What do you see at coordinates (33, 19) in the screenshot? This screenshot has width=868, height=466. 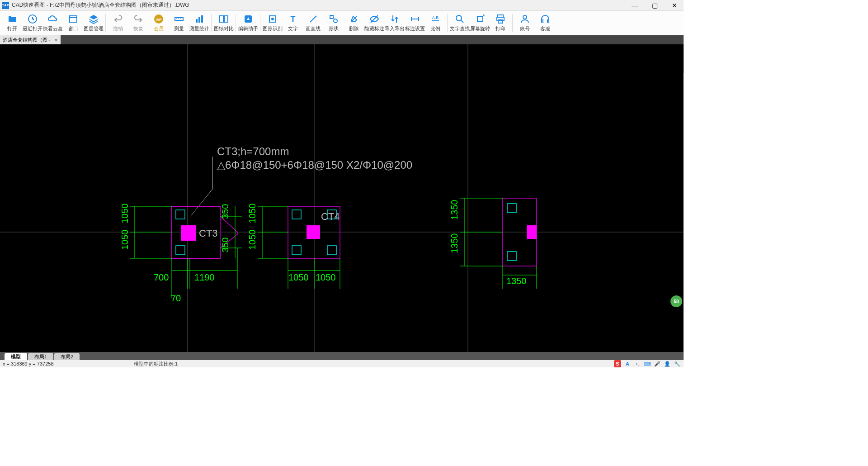 I see `clock-icon` at bounding box center [33, 19].